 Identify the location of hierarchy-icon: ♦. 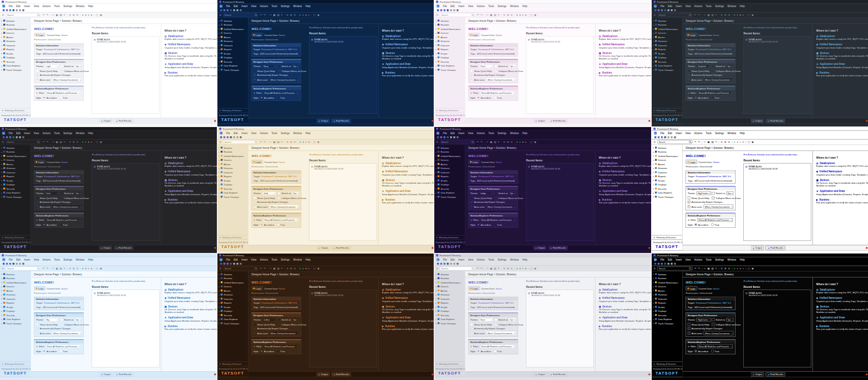
(740, 15).